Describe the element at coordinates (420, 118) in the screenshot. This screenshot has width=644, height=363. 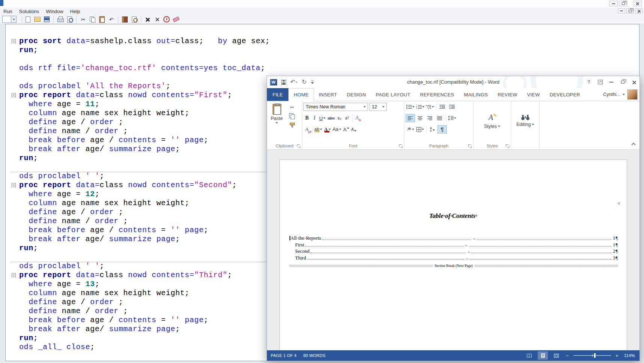
I see `align-center-button` at that location.